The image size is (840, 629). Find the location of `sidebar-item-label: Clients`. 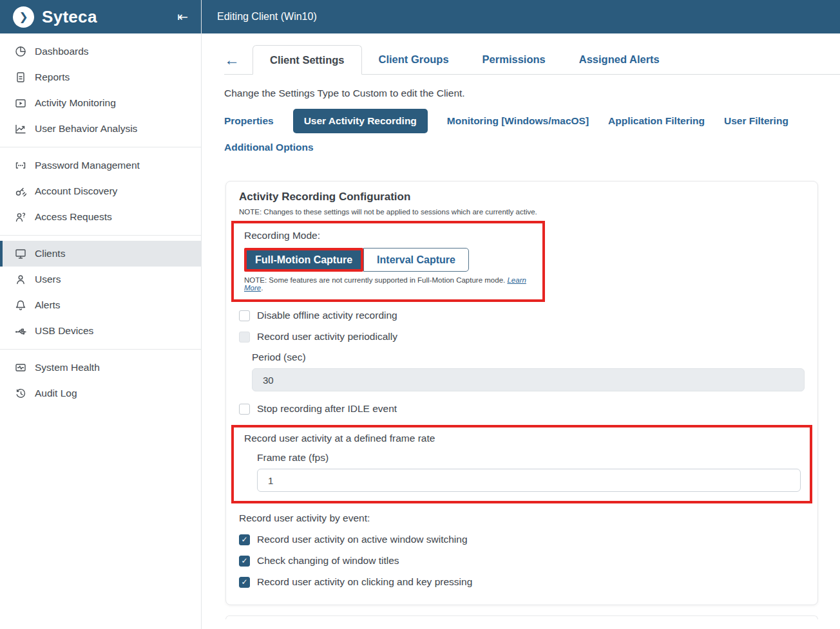

sidebar-item-label: Clients is located at coordinates (50, 254).